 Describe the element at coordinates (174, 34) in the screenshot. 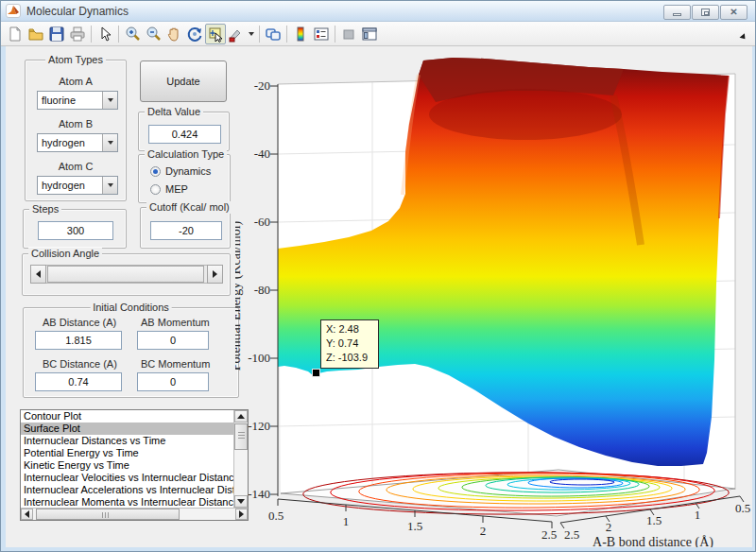

I see `pan-hand-icon` at that location.